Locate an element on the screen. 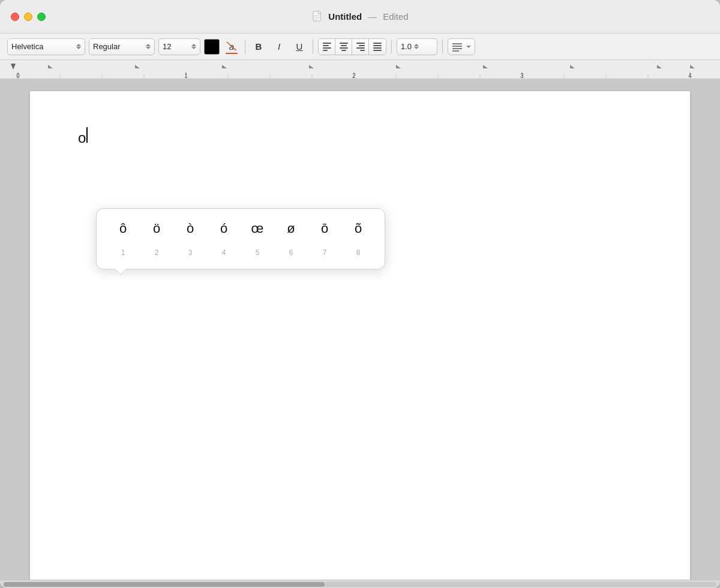  color-swatch is located at coordinates (212, 47).